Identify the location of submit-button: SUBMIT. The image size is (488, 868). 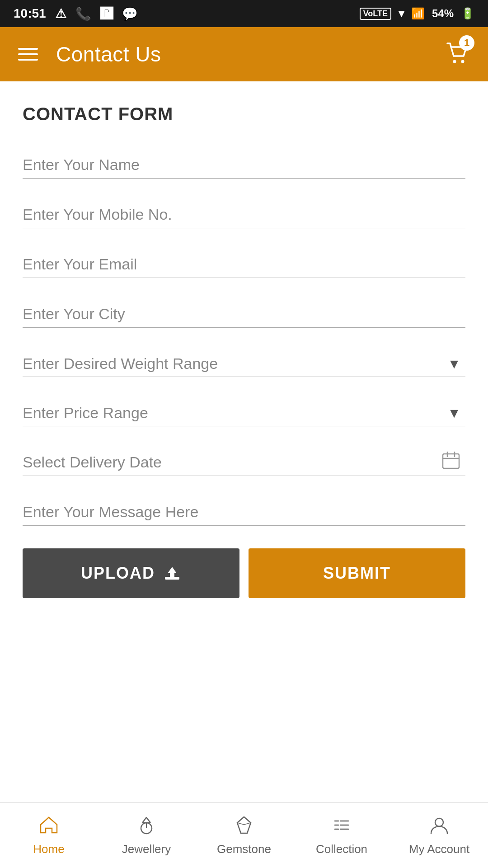
(357, 573).